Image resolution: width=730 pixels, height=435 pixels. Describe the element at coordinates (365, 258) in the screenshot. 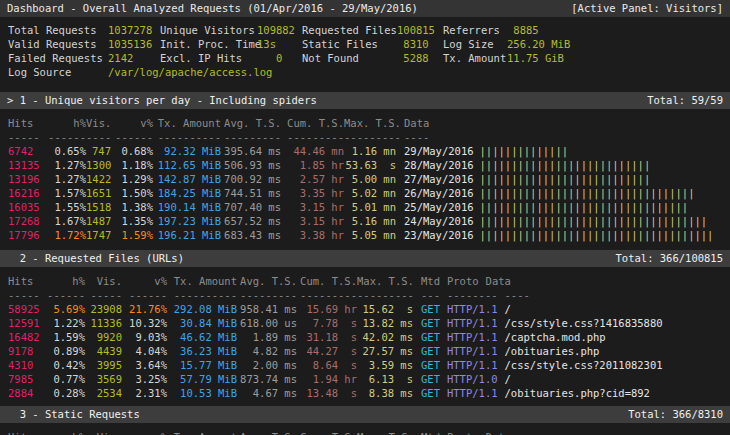

I see `panel-header: 2 - Requested Files (URLs)Total: 366/100…` at that location.